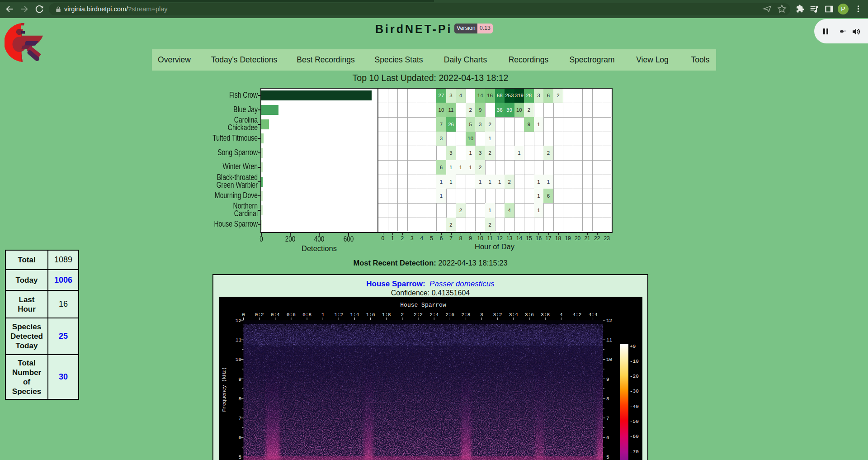  Describe the element at coordinates (307, 315) in the screenshot. I see `svg-text: 0:8` at that location.